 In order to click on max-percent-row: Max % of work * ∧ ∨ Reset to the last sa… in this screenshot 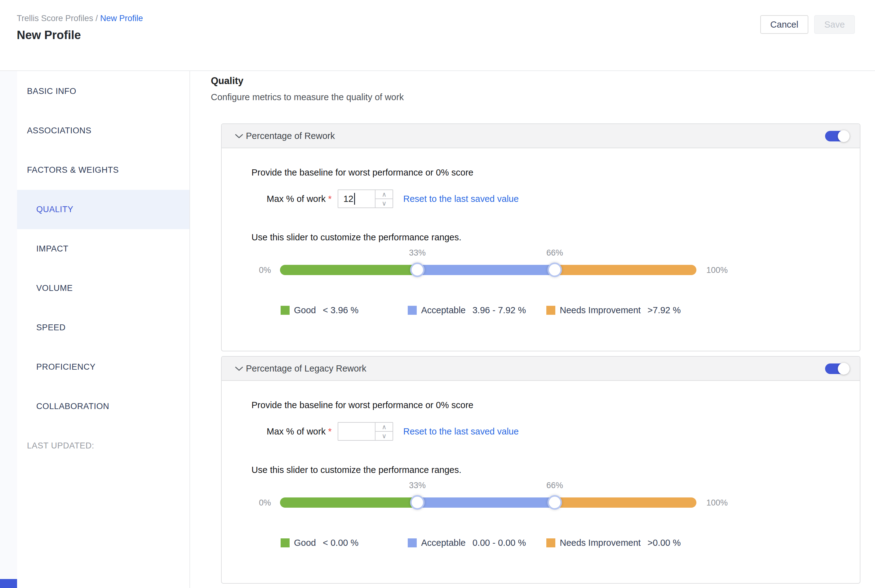, I will do `click(541, 431)`.